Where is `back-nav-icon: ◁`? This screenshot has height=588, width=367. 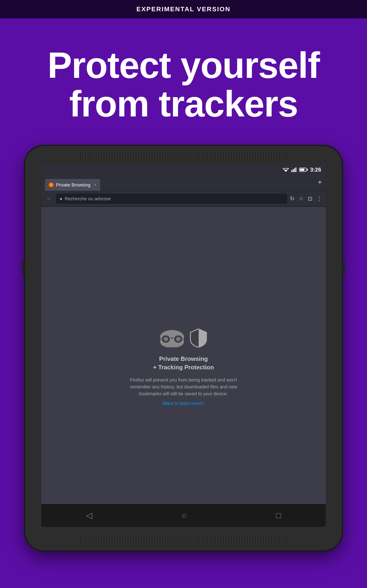 back-nav-icon: ◁ is located at coordinates (89, 515).